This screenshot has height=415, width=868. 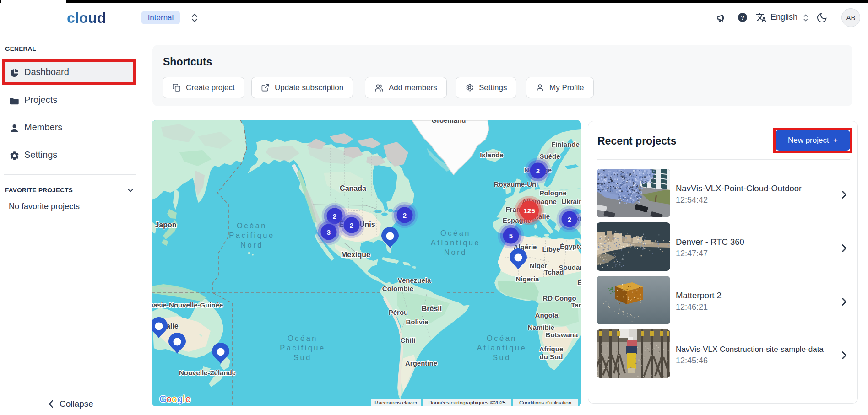 I want to click on svg-text: ouasie-Nouvelle-Guinée, so click(x=188, y=305).